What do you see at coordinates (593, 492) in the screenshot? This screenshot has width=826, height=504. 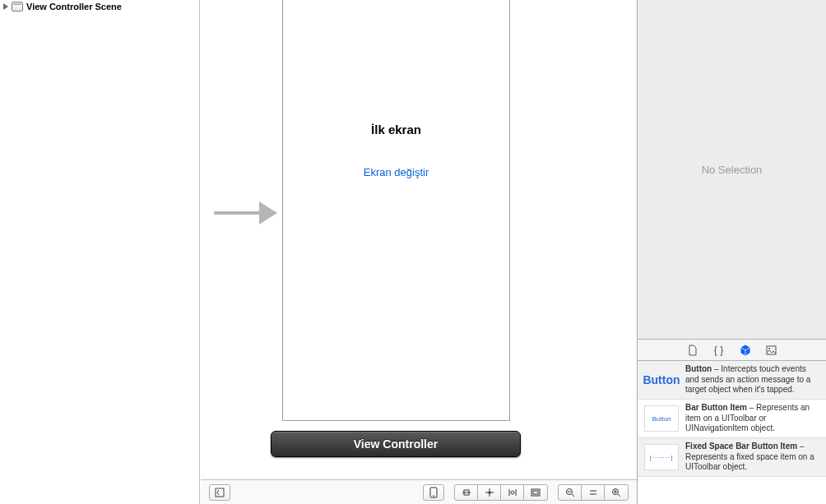 I see `zoom-segmented-control` at bounding box center [593, 492].